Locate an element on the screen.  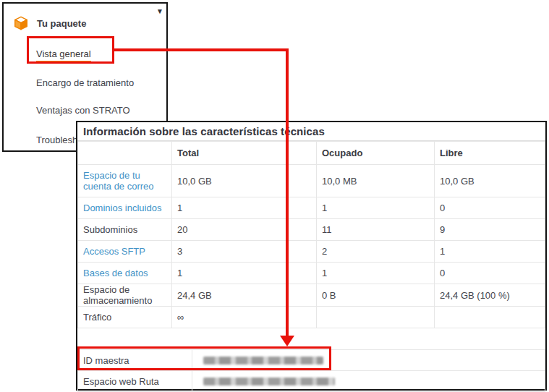
link-espacio-cuenta-correo: Espacio de tu cuenta de correo is located at coordinates (119, 181).